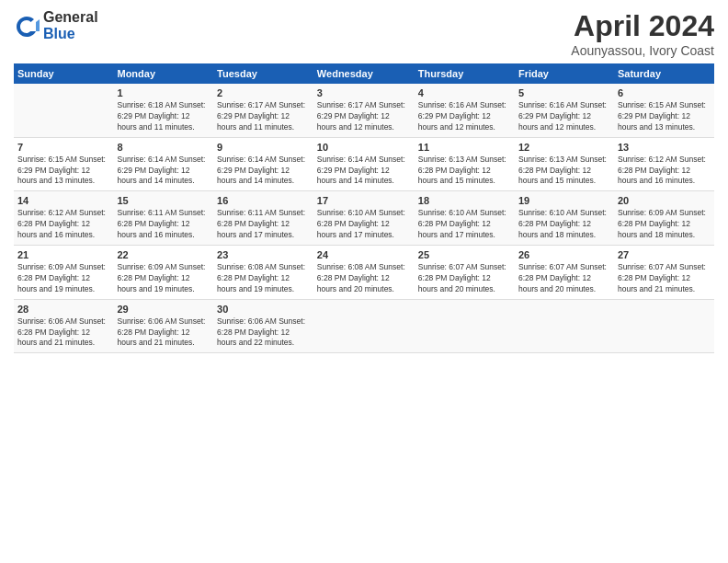 Image resolution: width=728 pixels, height=563 pixels. Describe the element at coordinates (263, 171) in the screenshot. I see `day-info: Sunrise: 6:14 AM Sunset: 6:29 PM Dayligh…` at that location.